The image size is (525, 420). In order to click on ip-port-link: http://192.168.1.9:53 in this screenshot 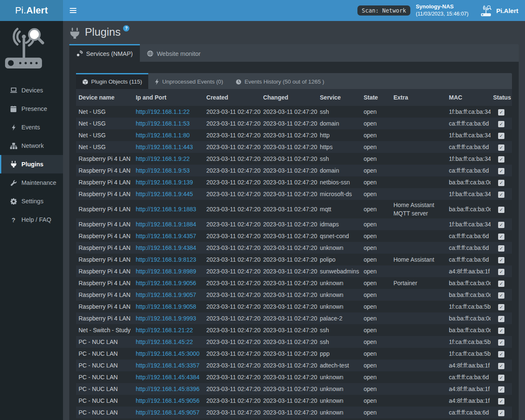, I will do `click(163, 171)`.